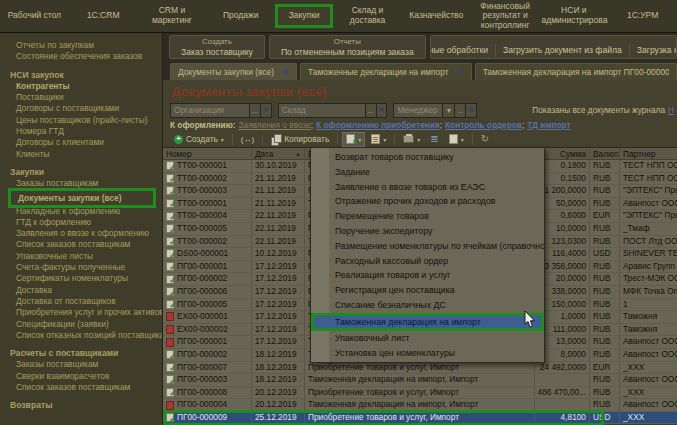  Describe the element at coordinates (428, 172) in the screenshot. I see `menu-item: Задание` at that location.